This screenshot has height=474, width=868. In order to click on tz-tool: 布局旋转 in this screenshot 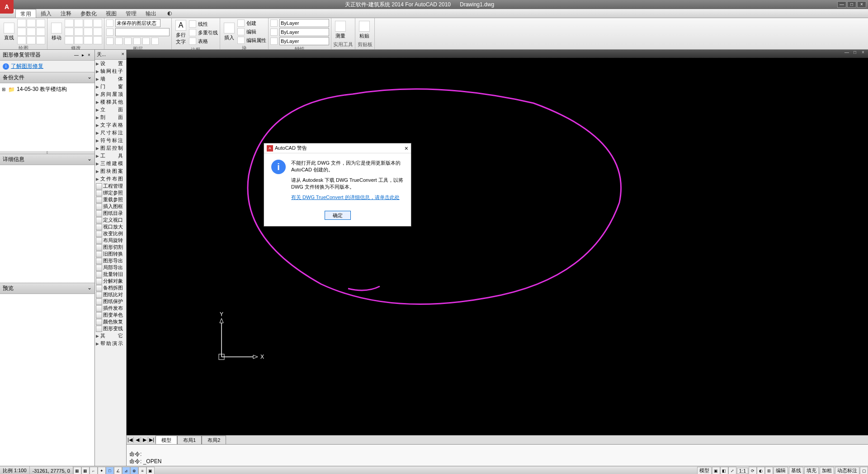, I will do `click(110, 241)`.